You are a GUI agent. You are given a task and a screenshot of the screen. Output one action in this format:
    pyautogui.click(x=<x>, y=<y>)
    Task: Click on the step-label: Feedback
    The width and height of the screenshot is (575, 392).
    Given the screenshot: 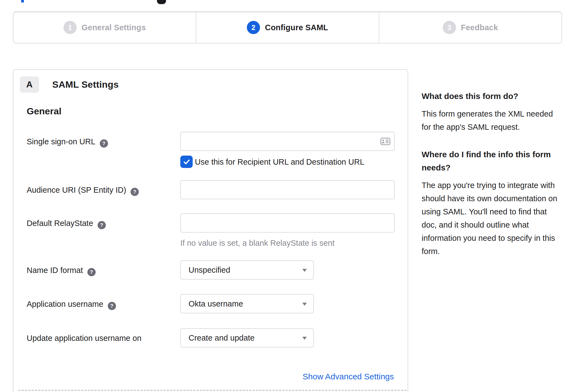 What is the action you would take?
    pyautogui.click(x=479, y=27)
    